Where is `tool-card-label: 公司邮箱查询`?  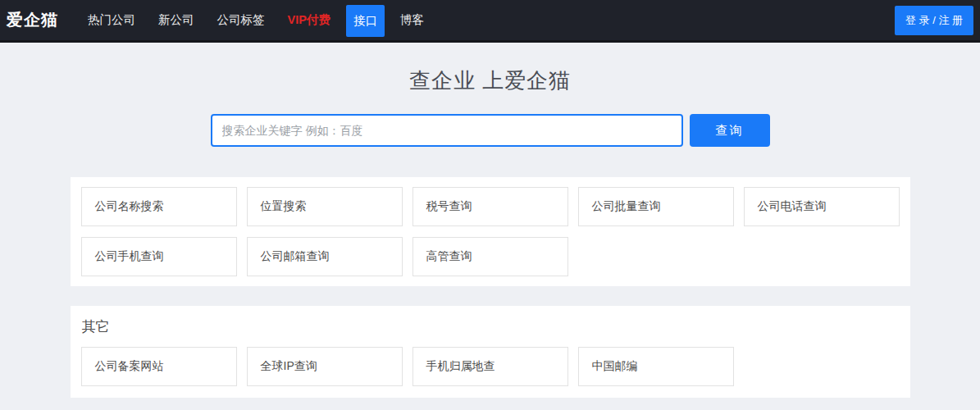
tool-card-label: 公司邮箱查询 is located at coordinates (295, 257).